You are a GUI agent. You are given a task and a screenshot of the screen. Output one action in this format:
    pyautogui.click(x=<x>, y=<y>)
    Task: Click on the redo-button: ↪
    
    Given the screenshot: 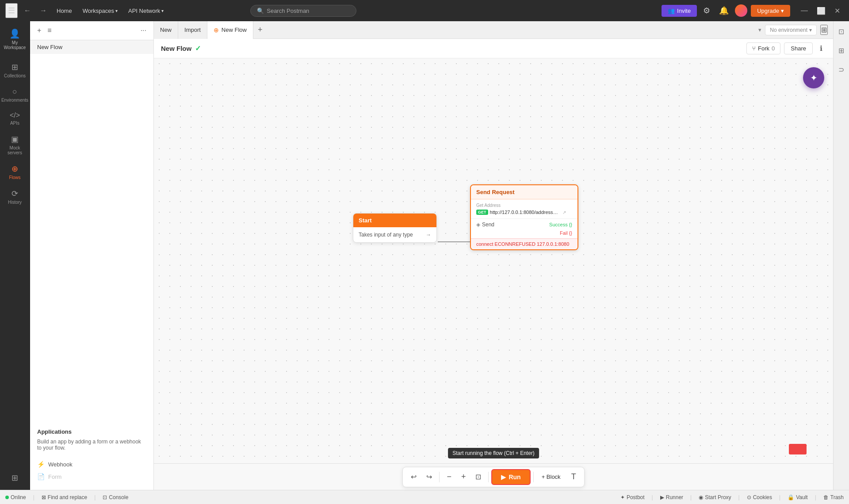 What is the action you would take?
    pyautogui.click(x=429, y=477)
    